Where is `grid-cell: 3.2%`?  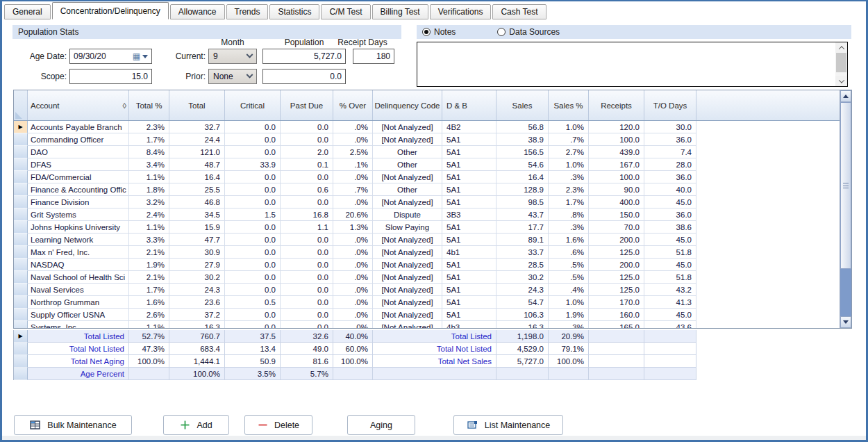
grid-cell: 3.2% is located at coordinates (149, 202).